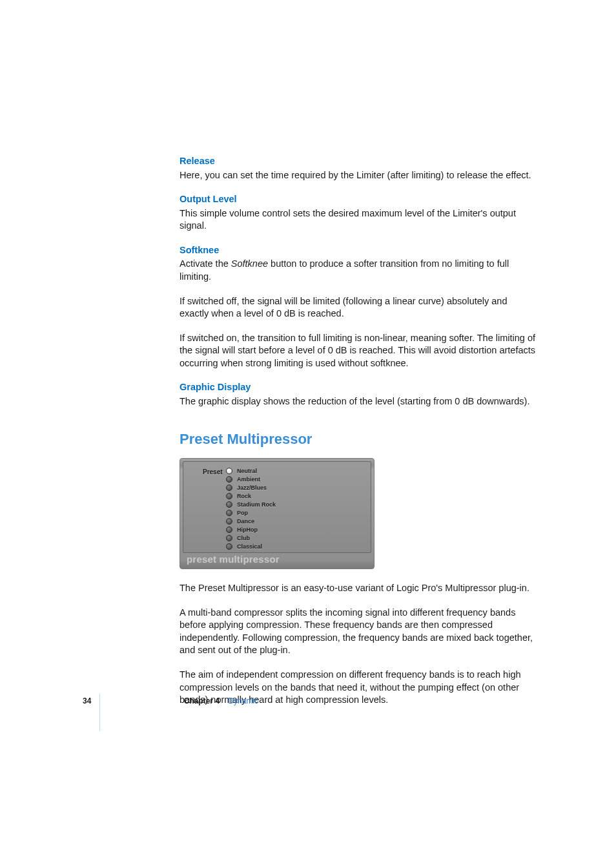 Image resolution: width=616 pixels, height=845 pixels. What do you see at coordinates (243, 513) in the screenshot?
I see `preset-option-label: Pop` at bounding box center [243, 513].